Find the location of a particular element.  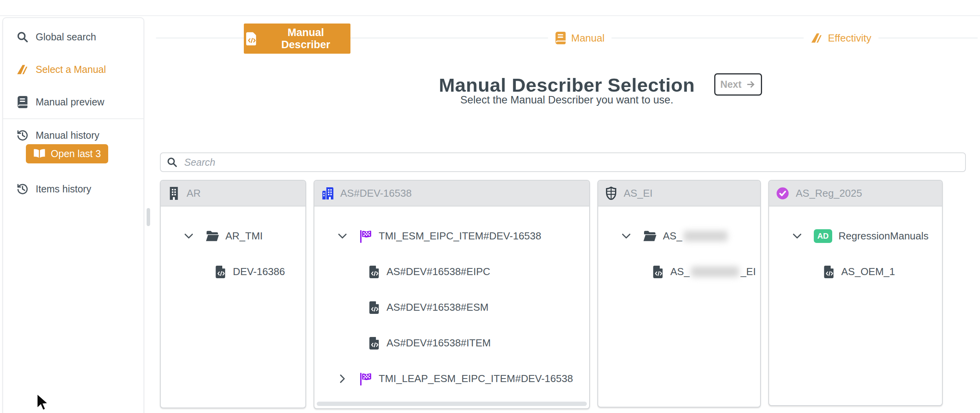

history-icon is located at coordinates (23, 136).